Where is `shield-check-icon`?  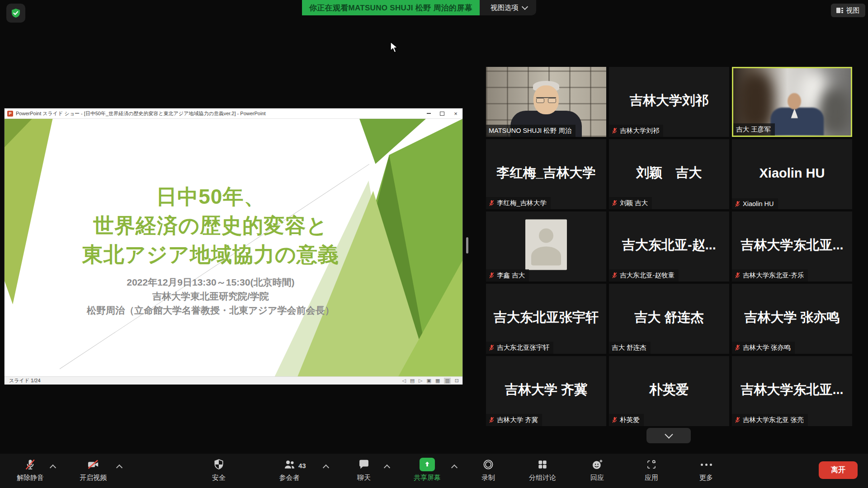
shield-check-icon is located at coordinates (16, 13).